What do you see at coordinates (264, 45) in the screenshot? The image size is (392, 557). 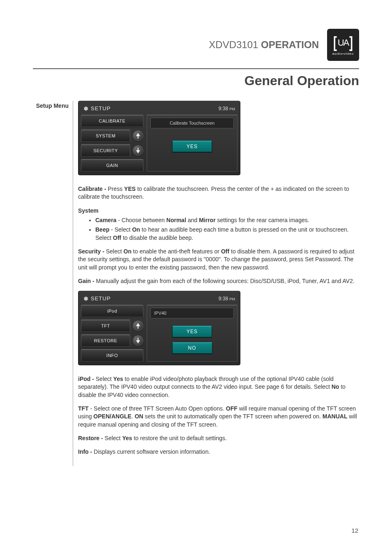 I see `header-title: XDVD3101 OPERATION` at bounding box center [264, 45].